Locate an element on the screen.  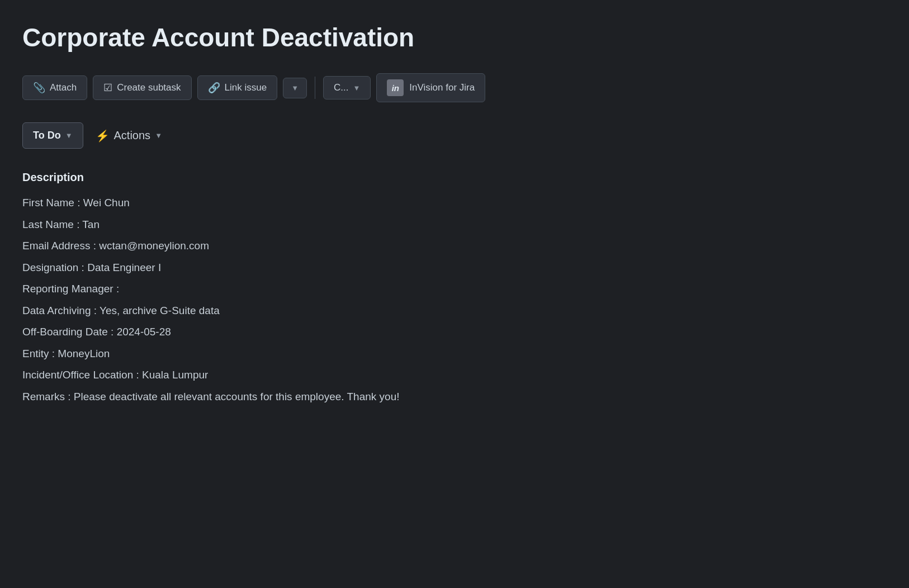
link-issue-label: Link issue is located at coordinates (246, 88).